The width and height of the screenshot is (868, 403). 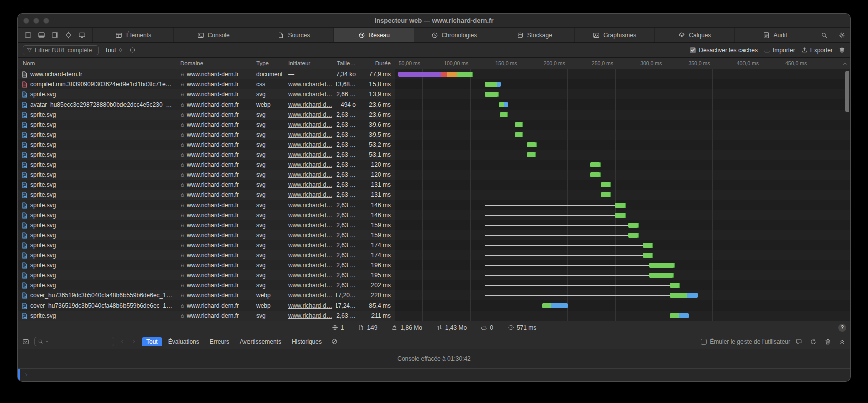 I want to click on emulate-user-gesture-checkbox: Émuler le geste de l'utilisateur, so click(x=746, y=342).